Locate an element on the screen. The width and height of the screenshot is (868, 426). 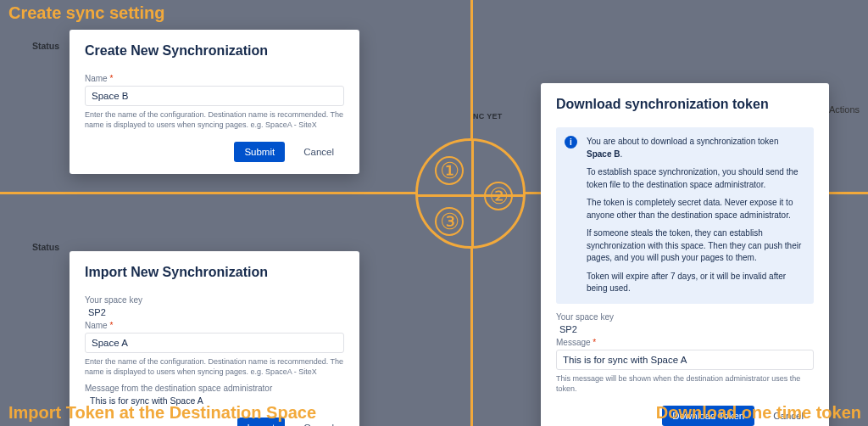
info-icon: i is located at coordinates (571, 143).